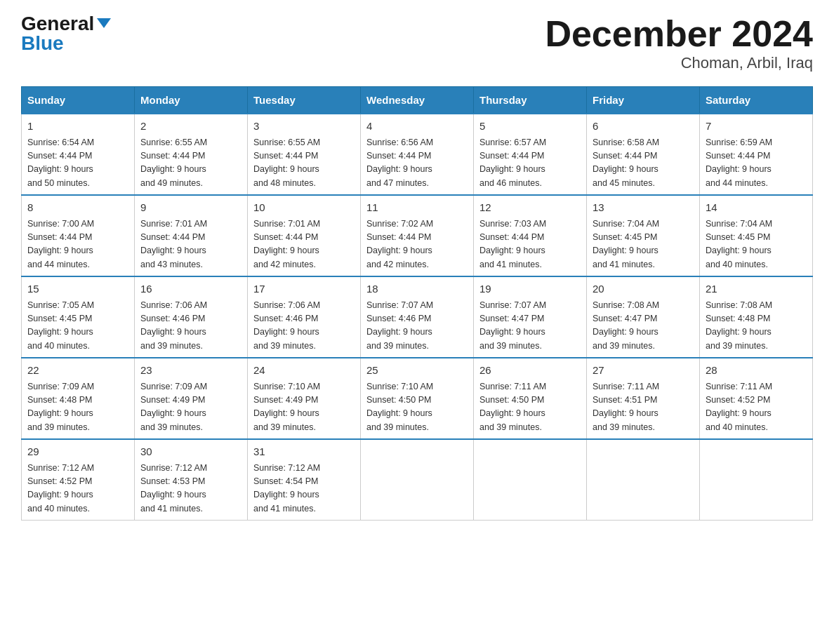 The image size is (834, 644). I want to click on calendar-cell: 7Sunrise: 6:59 AMSunset: 4:44 PMDaylight…, so click(757, 154).